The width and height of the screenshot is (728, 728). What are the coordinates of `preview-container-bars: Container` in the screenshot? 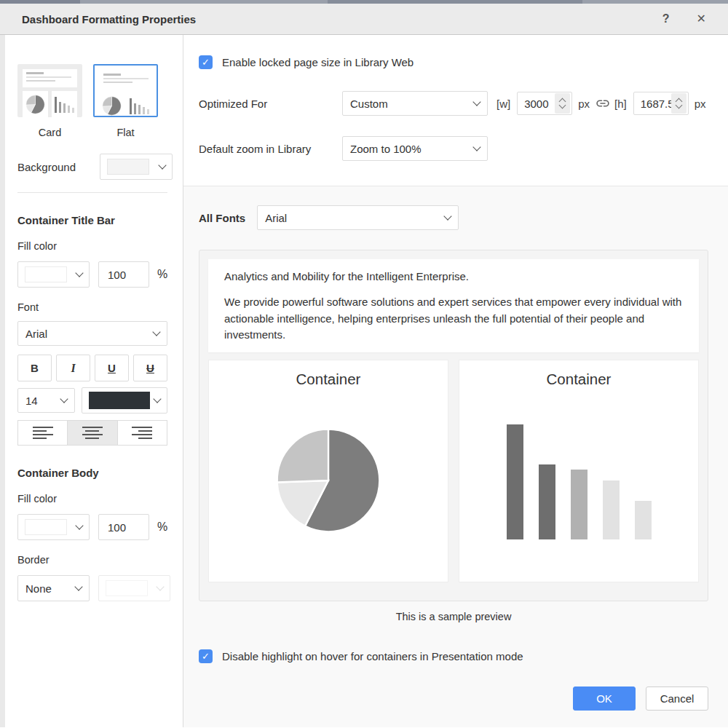 It's located at (579, 471).